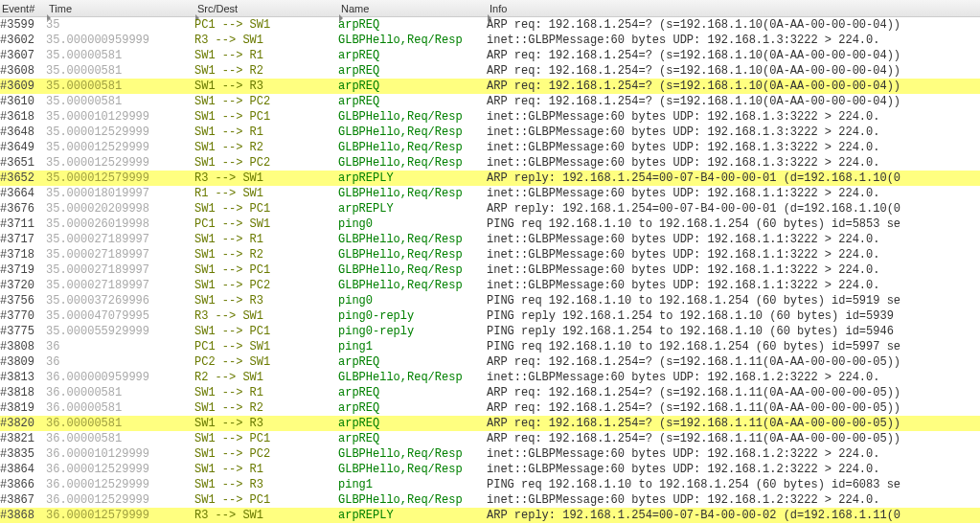 The height and width of the screenshot is (524, 980). Describe the element at coordinates (490, 86) in the screenshot. I see `table-row: #360935.00000581SW1 --> R3arpREQARP req:…` at that location.